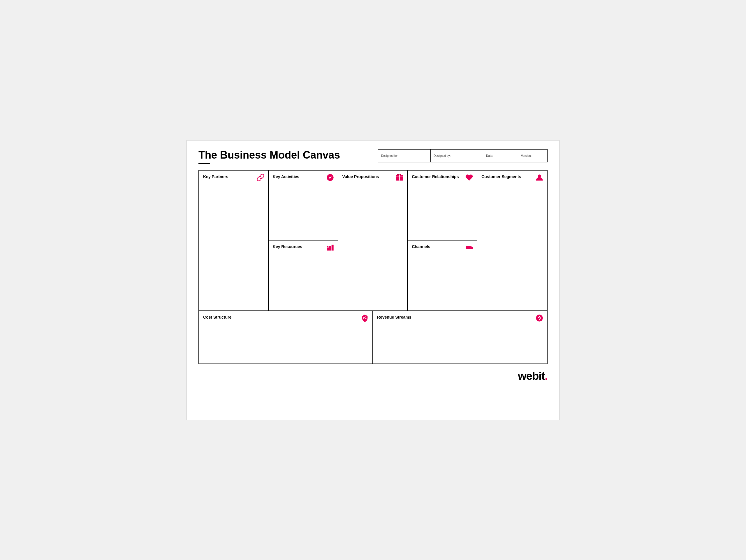 The width and height of the screenshot is (746, 560). Describe the element at coordinates (442, 275) in the screenshot. I see `channels-cell: Channels` at that location.